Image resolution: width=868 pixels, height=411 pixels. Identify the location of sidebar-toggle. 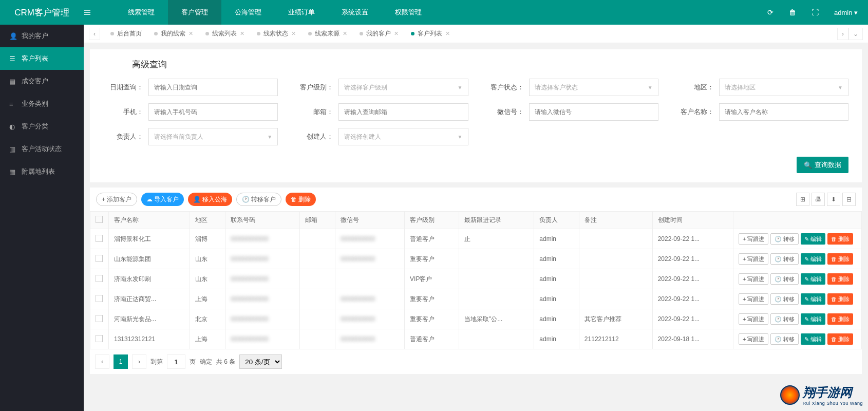
(99, 12).